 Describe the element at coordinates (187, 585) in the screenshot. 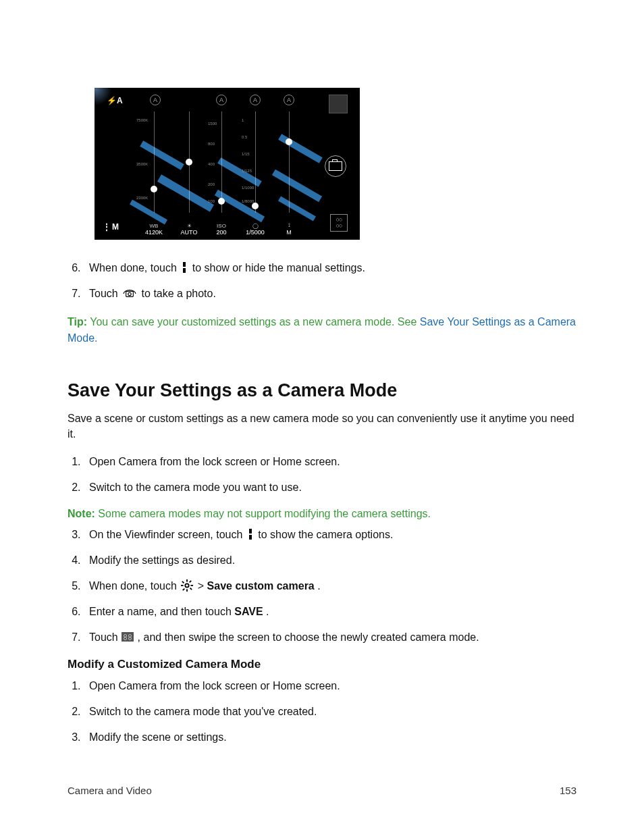

I see `gear-icon` at that location.